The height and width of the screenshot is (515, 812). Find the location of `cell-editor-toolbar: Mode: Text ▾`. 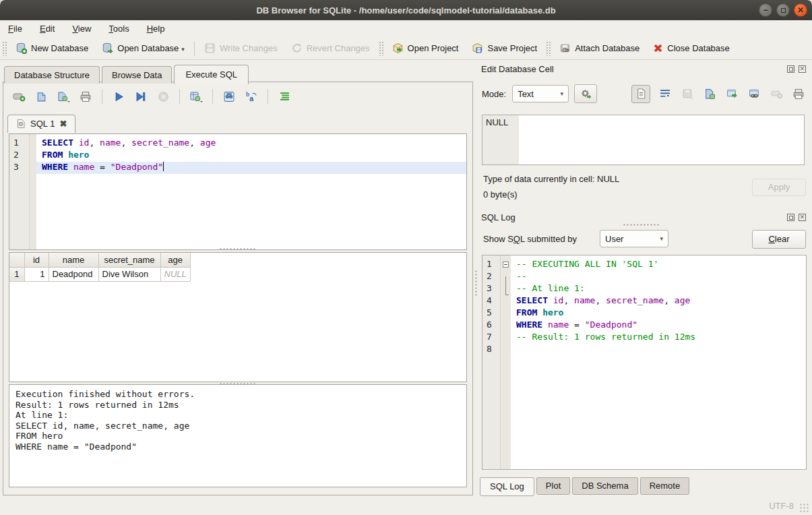

cell-editor-toolbar: Mode: Text ▾ is located at coordinates (644, 94).